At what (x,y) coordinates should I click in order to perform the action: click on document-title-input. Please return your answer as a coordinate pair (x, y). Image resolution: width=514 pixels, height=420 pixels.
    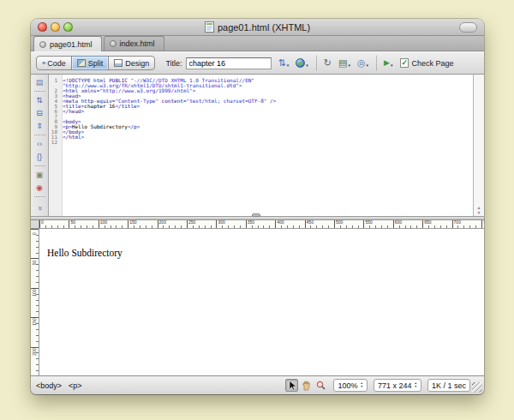
    Looking at the image, I should click on (229, 63).